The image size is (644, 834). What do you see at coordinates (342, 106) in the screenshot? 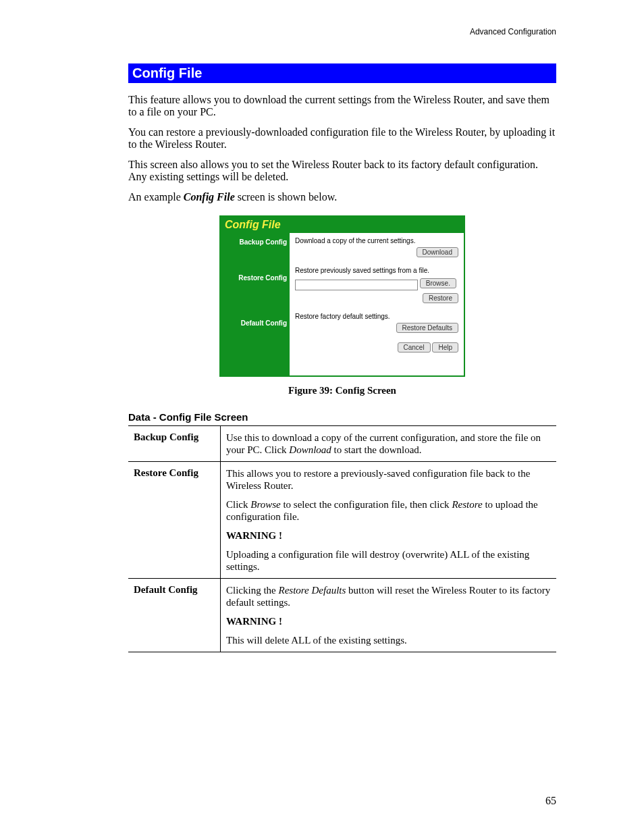
I see `paragraph: This feature allows you to download the …` at bounding box center [342, 106].